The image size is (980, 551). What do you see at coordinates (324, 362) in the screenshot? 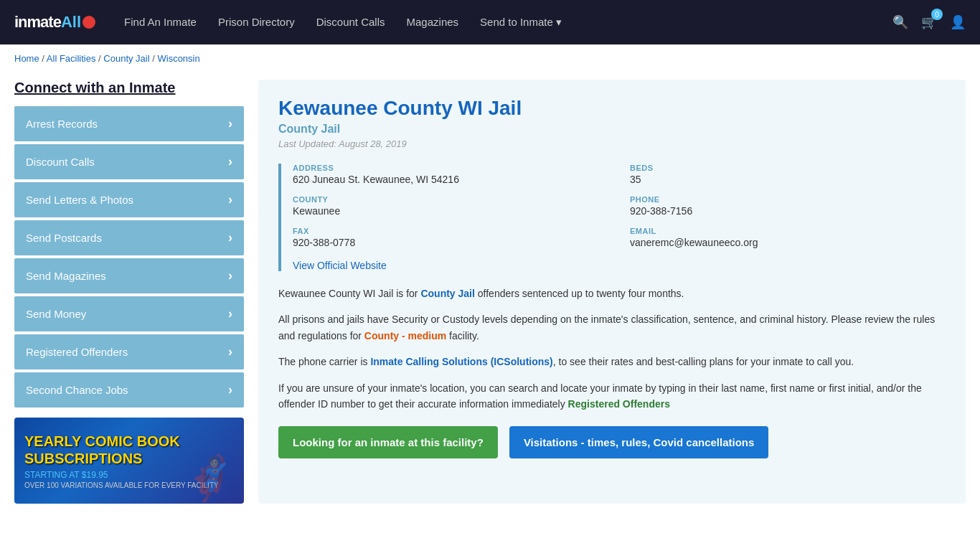
I see `desc-p3-start: The phone carrier is` at bounding box center [324, 362].